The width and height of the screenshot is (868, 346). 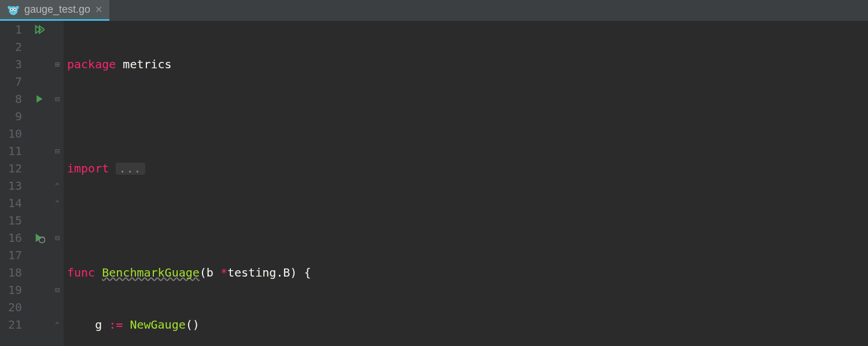 I want to click on line-number: 19, so click(x=11, y=290).